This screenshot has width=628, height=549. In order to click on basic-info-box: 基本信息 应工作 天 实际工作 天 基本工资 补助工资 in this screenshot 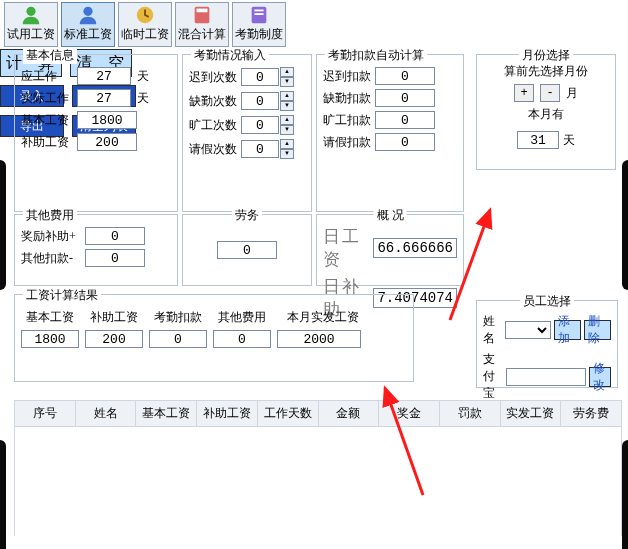, I will do `click(96, 133)`.